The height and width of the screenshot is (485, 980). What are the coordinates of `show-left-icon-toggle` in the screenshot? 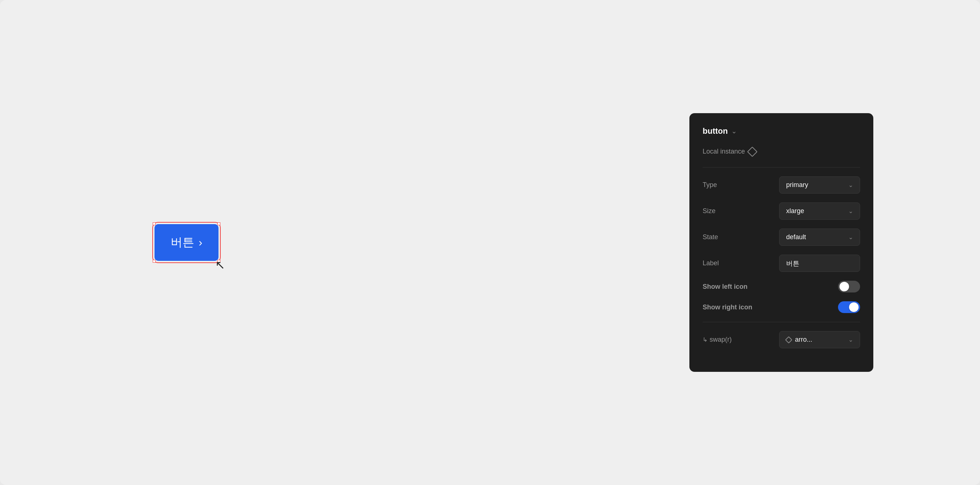 It's located at (849, 287).